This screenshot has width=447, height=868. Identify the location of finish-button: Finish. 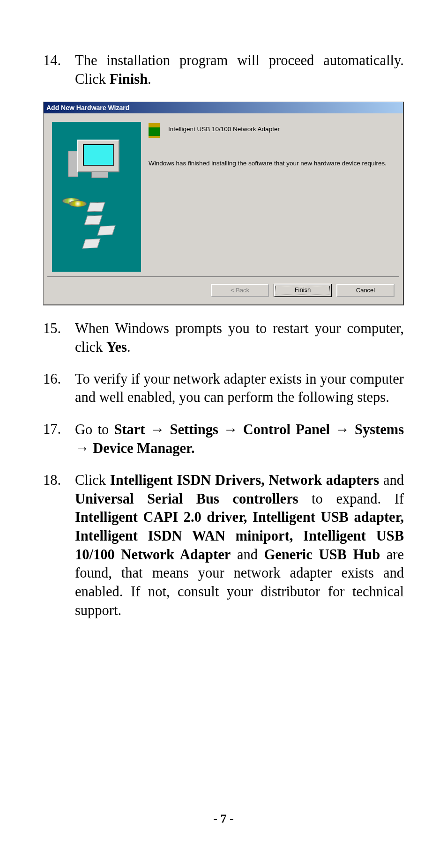
(303, 290).